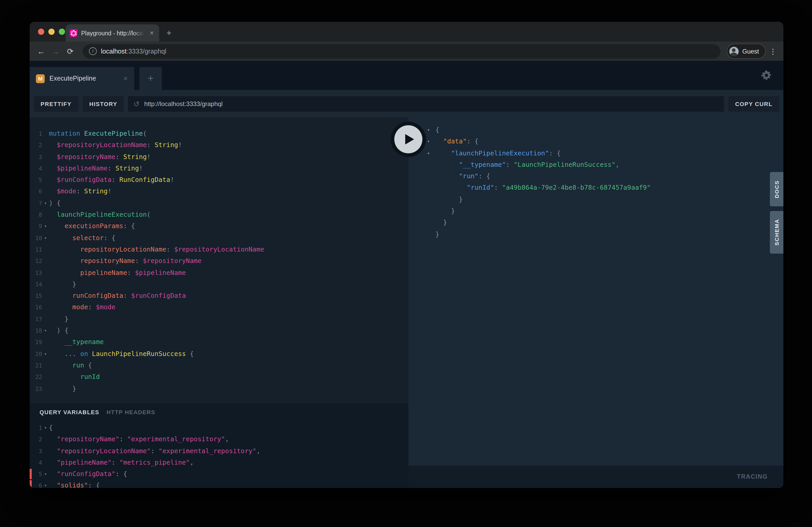 The width and height of the screenshot is (812, 527). What do you see at coordinates (746, 51) in the screenshot?
I see `profile-button: Guest` at bounding box center [746, 51].